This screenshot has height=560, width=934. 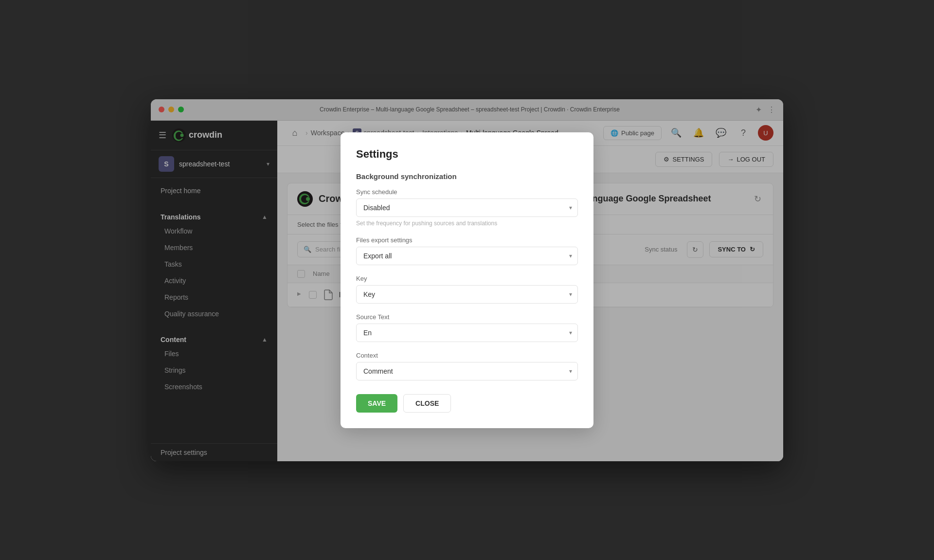 I want to click on source-text-label: Source Text, so click(x=467, y=317).